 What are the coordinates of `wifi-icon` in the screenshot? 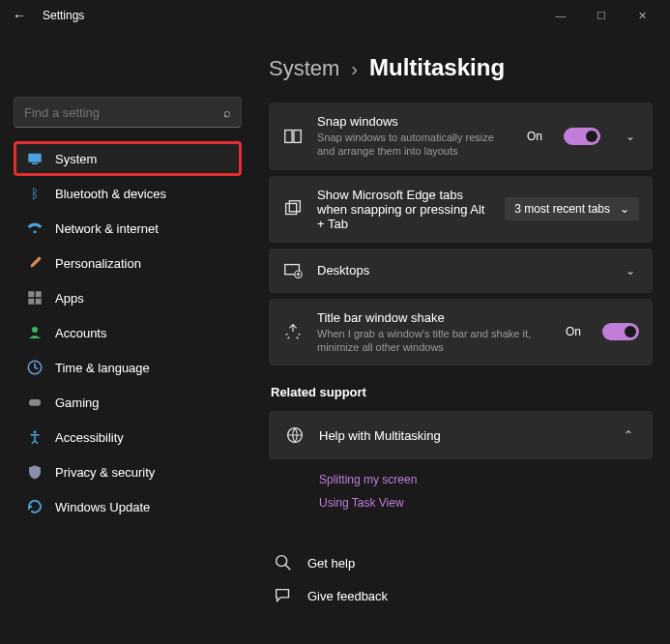 It's located at (35, 228).